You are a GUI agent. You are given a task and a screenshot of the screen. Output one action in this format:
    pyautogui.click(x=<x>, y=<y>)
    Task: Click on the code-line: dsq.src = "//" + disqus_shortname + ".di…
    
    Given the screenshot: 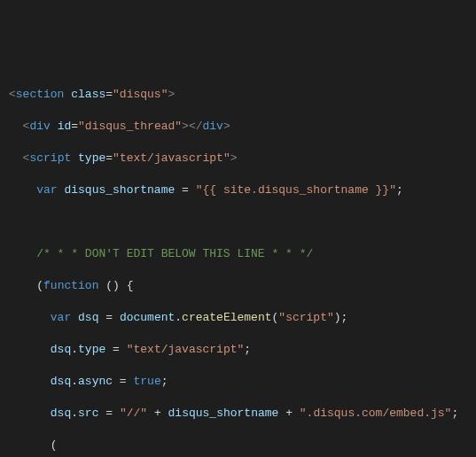 What is the action you would take?
    pyautogui.click(x=238, y=414)
    